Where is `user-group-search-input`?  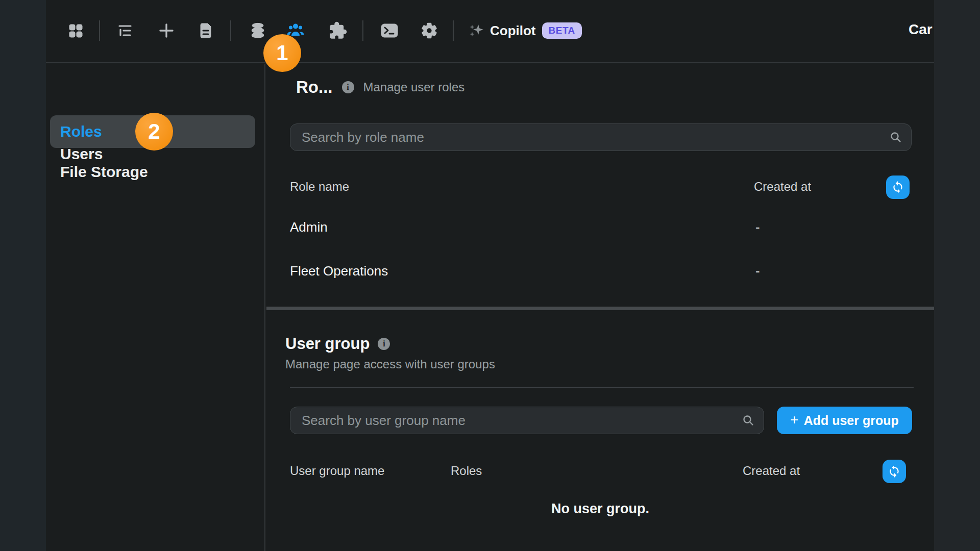
user-group-search-input is located at coordinates (527, 420).